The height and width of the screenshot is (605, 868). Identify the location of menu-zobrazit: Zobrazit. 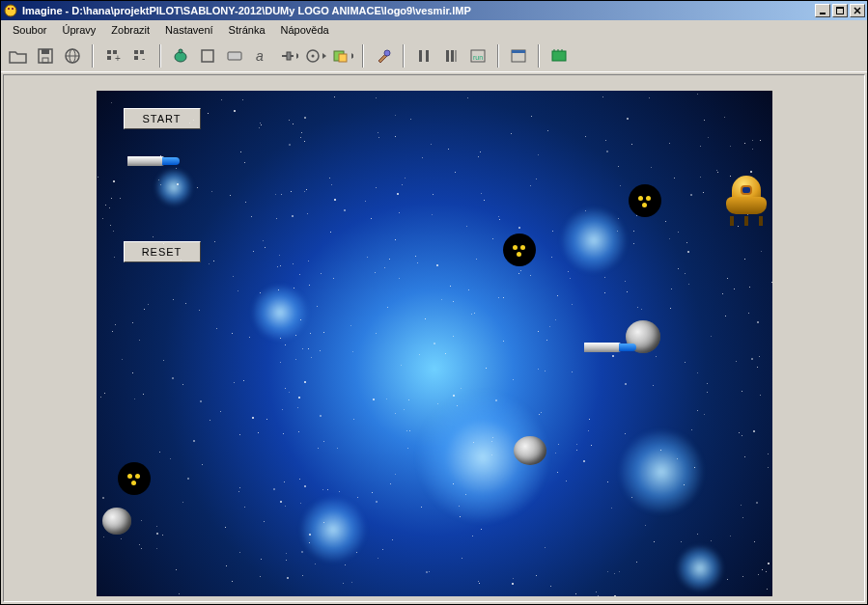
(130, 30).